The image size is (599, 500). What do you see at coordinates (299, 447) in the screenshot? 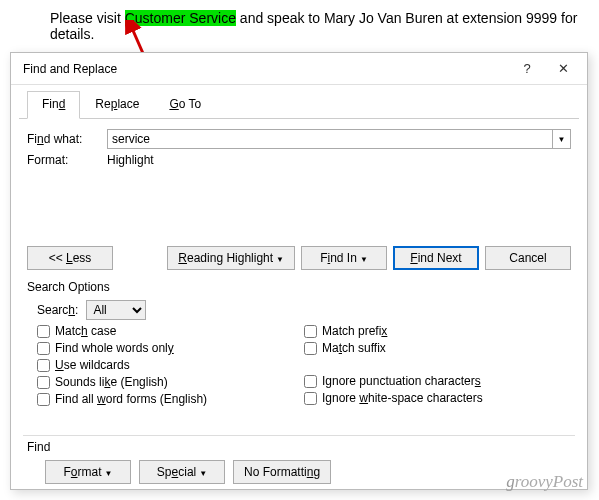
I see `find-section-label: Find` at bounding box center [299, 447].